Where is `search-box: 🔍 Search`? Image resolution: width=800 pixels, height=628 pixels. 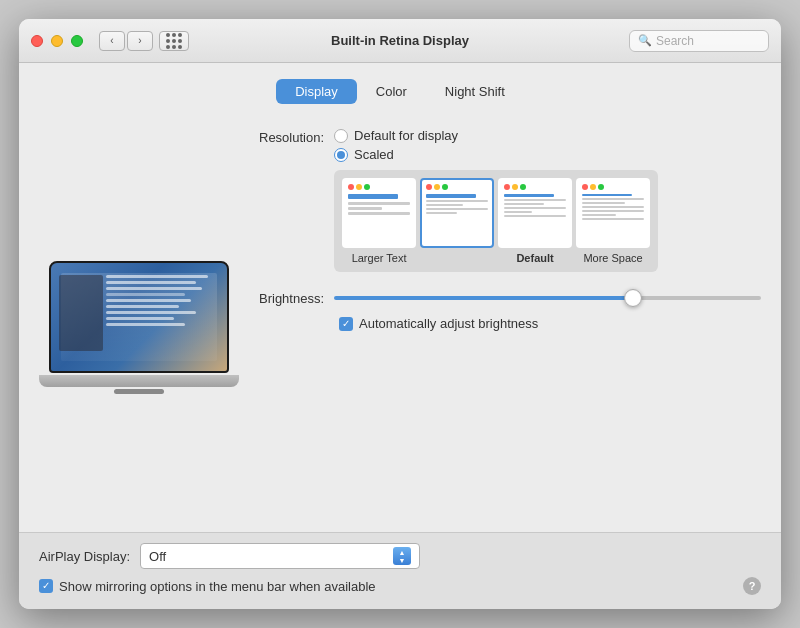
search-box: 🔍 Search is located at coordinates (699, 41).